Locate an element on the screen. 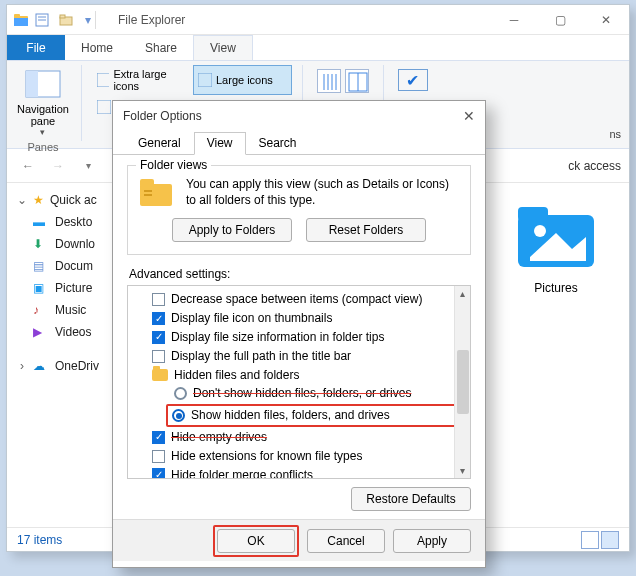 The width and height of the screenshot is (636, 576). recent-dropdown: ▾ is located at coordinates (88, 166).